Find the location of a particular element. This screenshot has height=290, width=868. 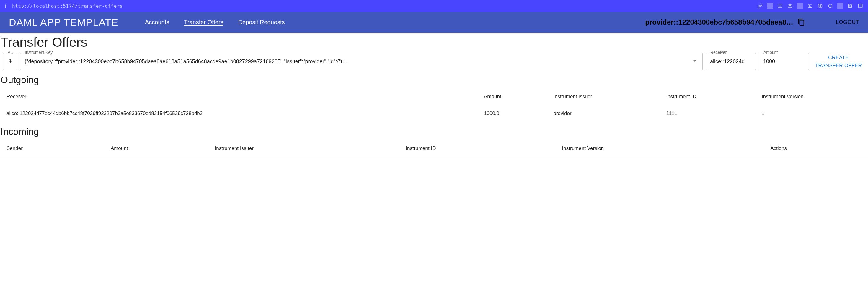

table-header-row: Sender Amount Instrument Issuer Instrume… is located at coordinates (434, 149).